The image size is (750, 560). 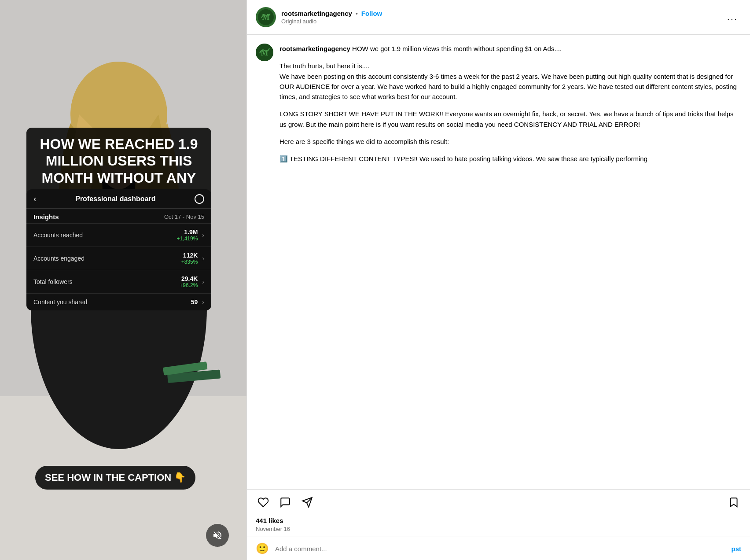 I want to click on bottom-overlay: SEE HOW IN THE CAPTION 👇, so click(x=115, y=478).